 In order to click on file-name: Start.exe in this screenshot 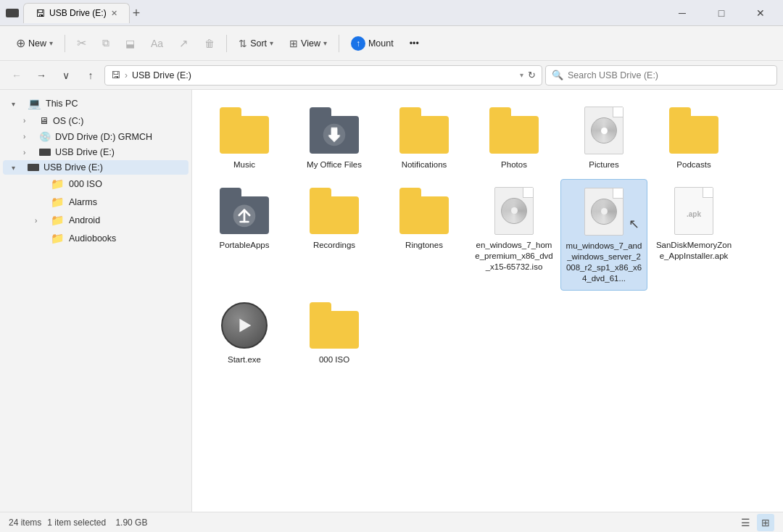, I will do `click(244, 359)`.